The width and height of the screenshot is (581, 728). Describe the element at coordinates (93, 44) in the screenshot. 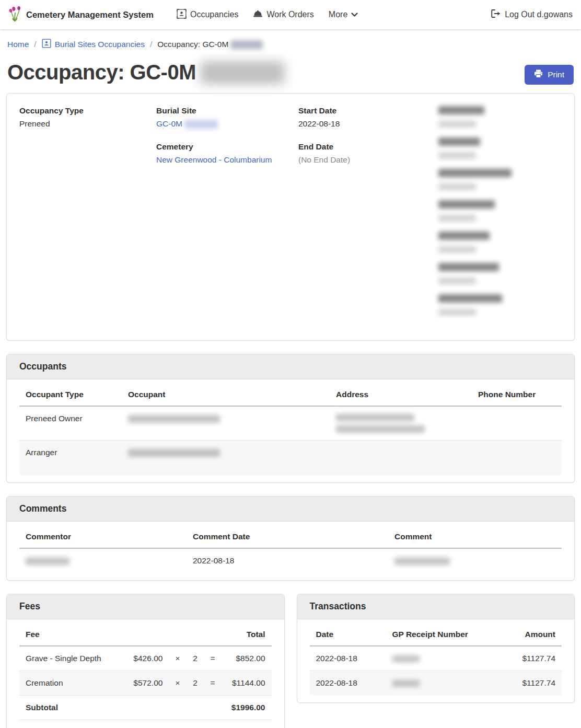

I see `breadcrumb-occupancies-link: Burial Sites Occupancies` at that location.